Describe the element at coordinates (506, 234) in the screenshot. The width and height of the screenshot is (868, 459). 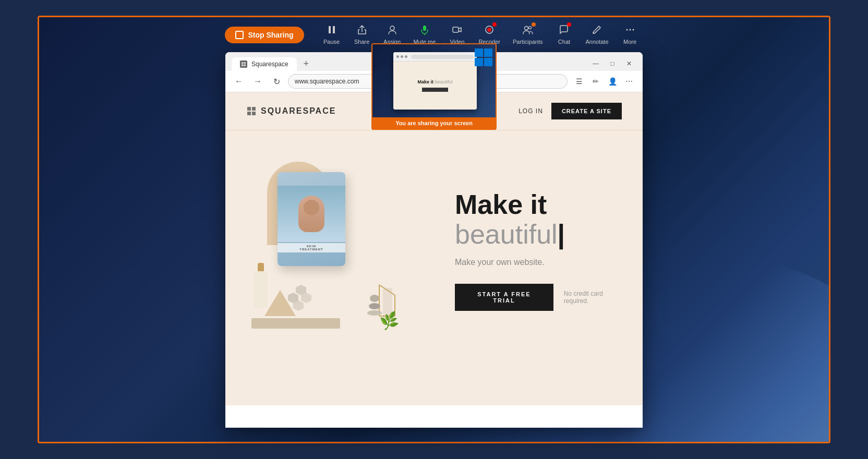
I see `hero-title-light: beautiful` at that location.